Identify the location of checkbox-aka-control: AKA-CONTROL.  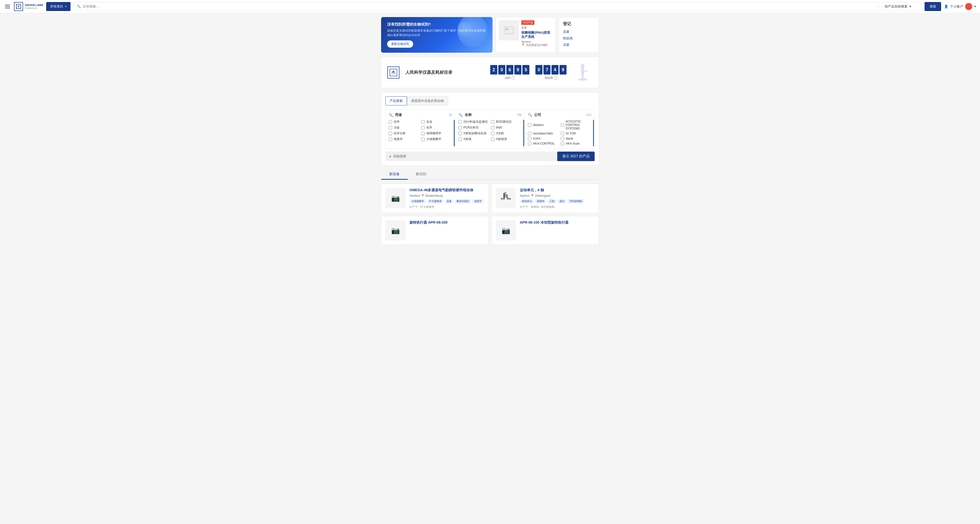
(543, 144).